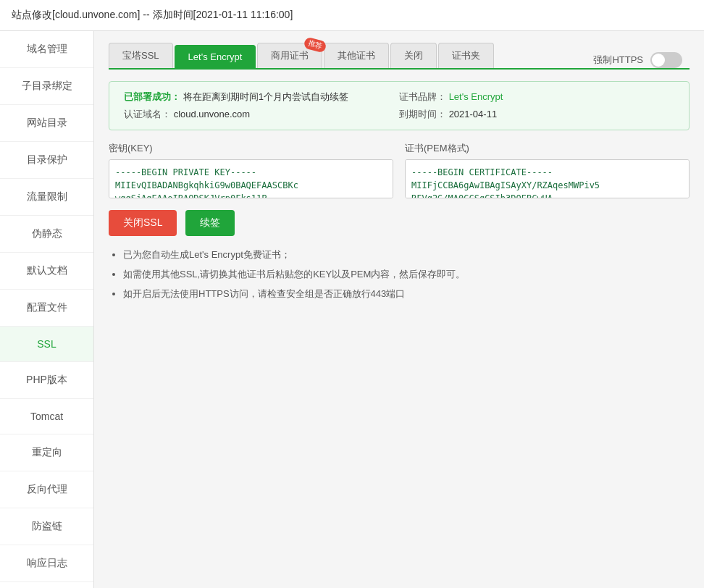 Image resolution: width=704 pixels, height=588 pixels. Describe the element at coordinates (143, 223) in the screenshot. I see `close-ssl-button: 关闭SSL` at that location.